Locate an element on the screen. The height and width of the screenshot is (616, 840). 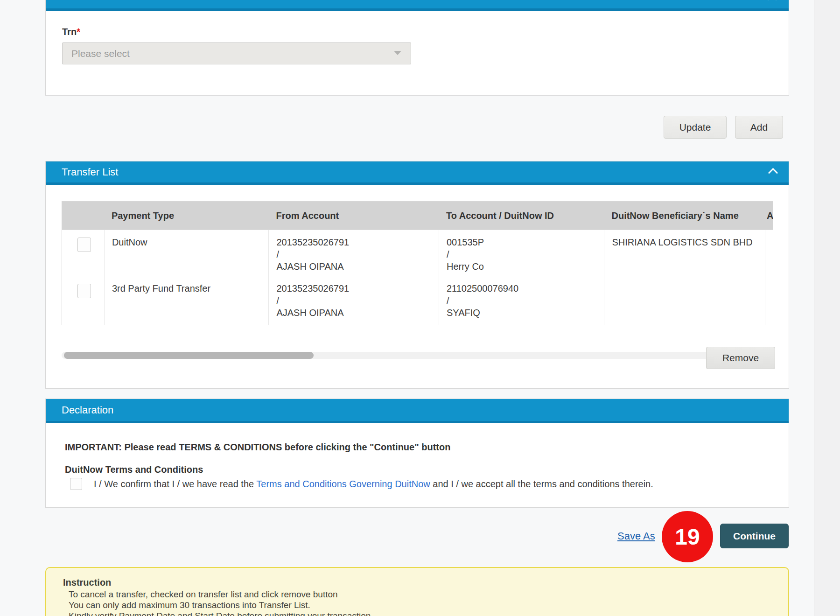
terms-link: Terms and Conditions Governing DuitNow is located at coordinates (343, 484).